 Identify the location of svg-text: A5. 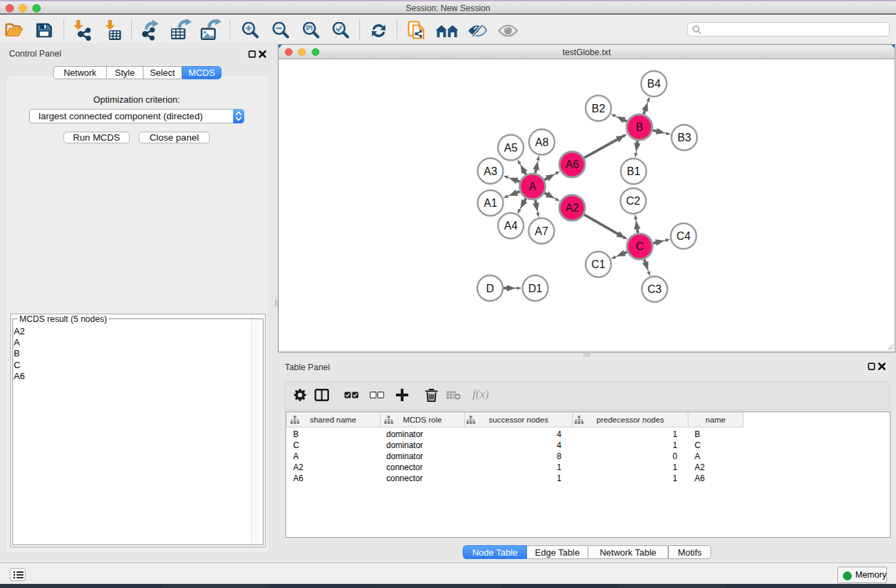
(511, 148).